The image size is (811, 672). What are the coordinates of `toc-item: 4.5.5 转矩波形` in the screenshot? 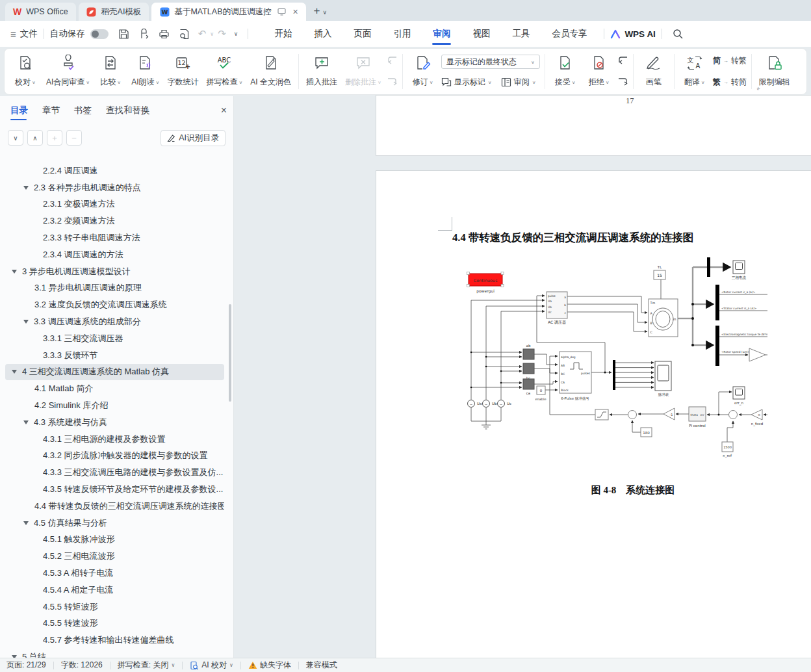 It's located at (114, 607).